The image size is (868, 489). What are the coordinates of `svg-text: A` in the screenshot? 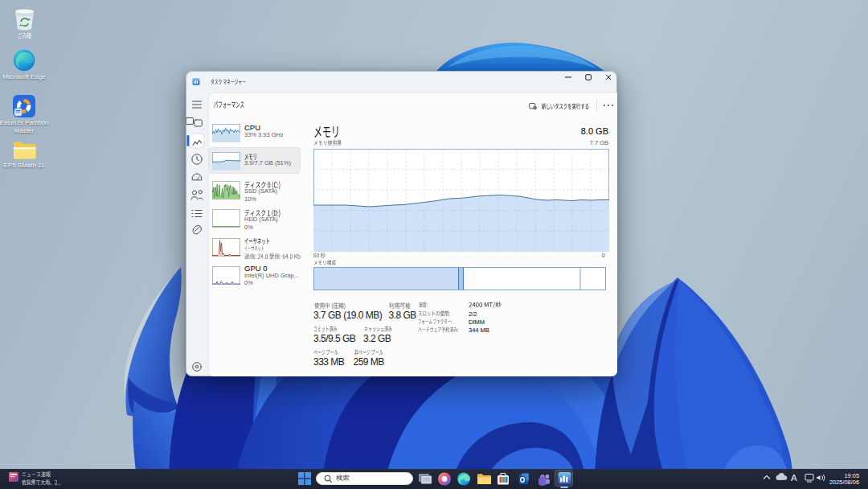 It's located at (794, 478).